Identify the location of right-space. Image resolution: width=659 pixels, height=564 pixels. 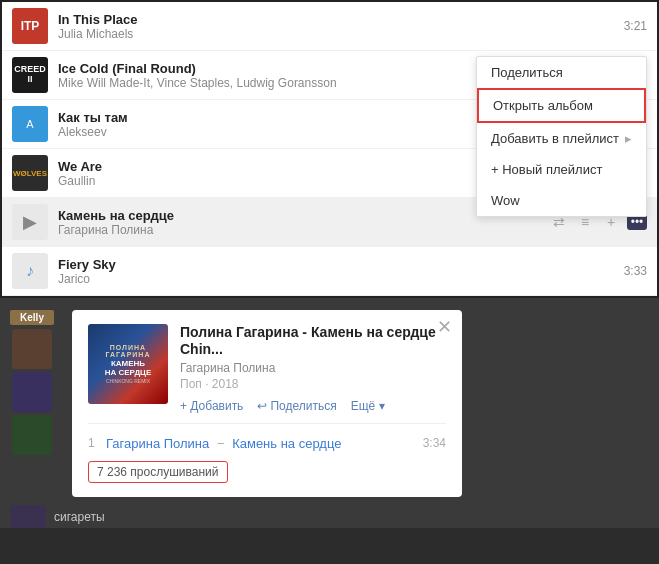
(556, 404).